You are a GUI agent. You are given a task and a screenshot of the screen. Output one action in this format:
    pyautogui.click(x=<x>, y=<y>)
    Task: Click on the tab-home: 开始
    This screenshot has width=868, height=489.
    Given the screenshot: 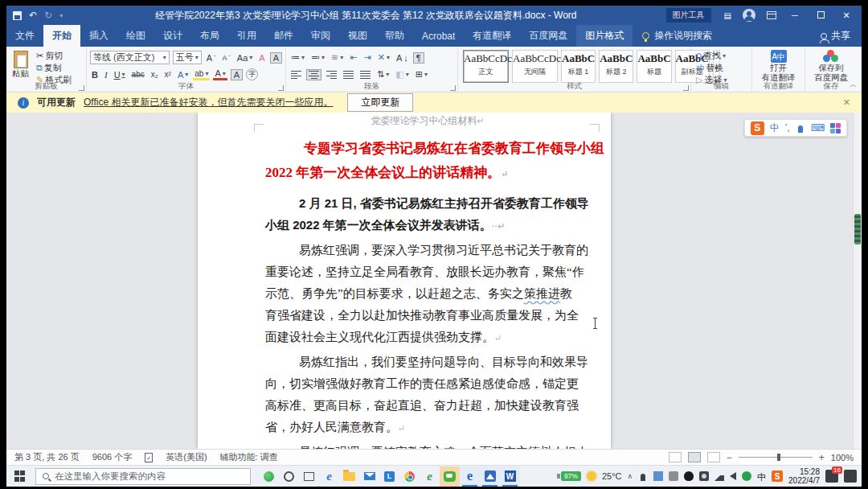 What is the action you would take?
    pyautogui.click(x=62, y=35)
    